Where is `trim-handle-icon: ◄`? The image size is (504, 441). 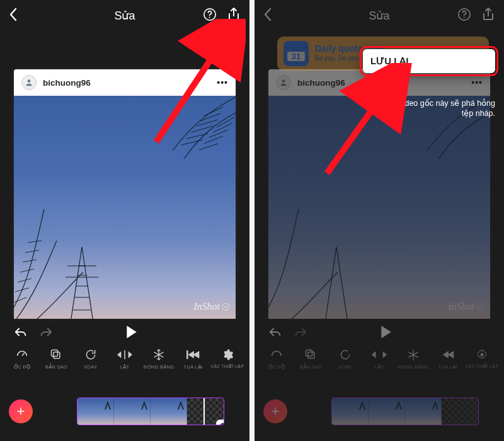 trim-handle-icon: ◄ is located at coordinates (220, 422).